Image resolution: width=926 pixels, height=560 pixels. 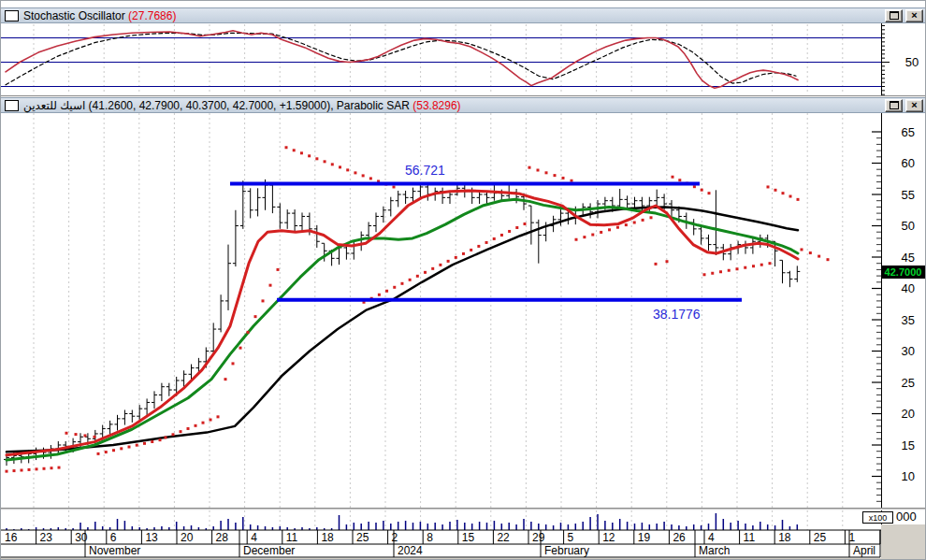 I want to click on price-chart-titlebar: اسيك للتعدين (41.2600, 42.7900, 40.3700,…, so click(x=464, y=105).